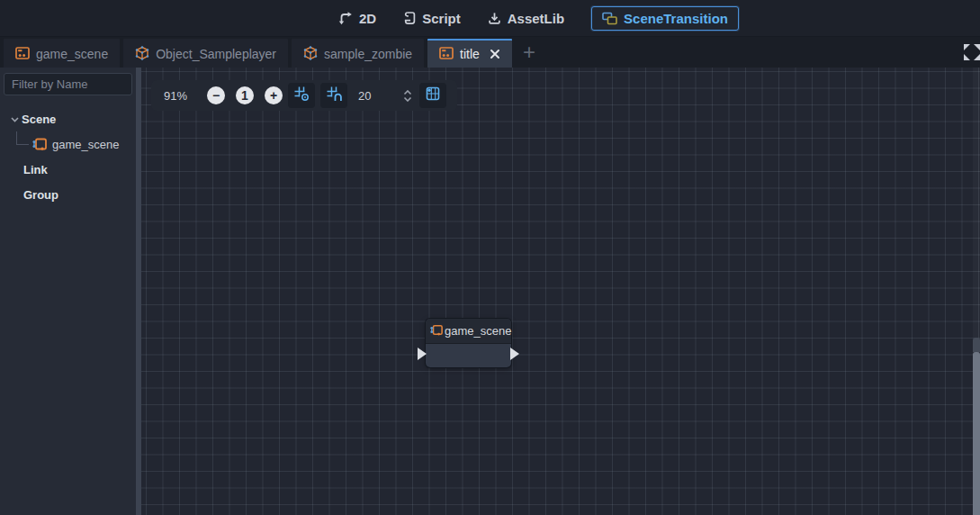 This screenshot has height=515, width=980. Describe the element at coordinates (22, 144) in the screenshot. I see `tree-indent-guide` at that location.